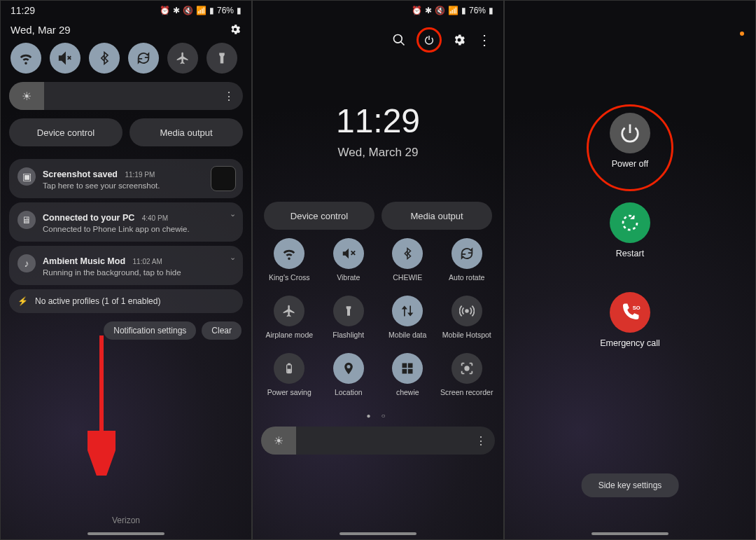 This screenshot has width=756, height=540. I want to click on bolt-icon: ⚡, so click(22, 301).